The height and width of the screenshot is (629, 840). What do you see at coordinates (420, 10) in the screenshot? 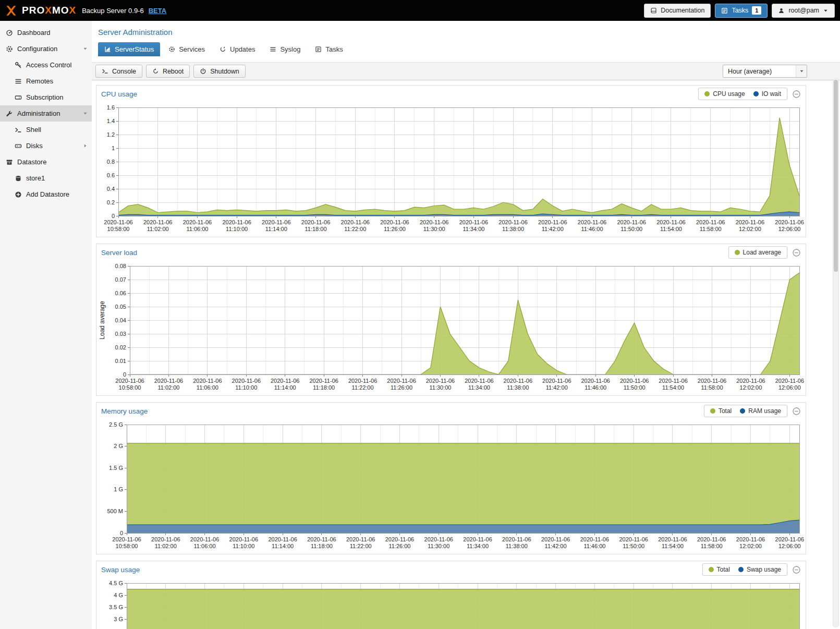
I see `top-header: PROXMOX Backup Server 0.9-6 BETA Documen…` at bounding box center [420, 10].